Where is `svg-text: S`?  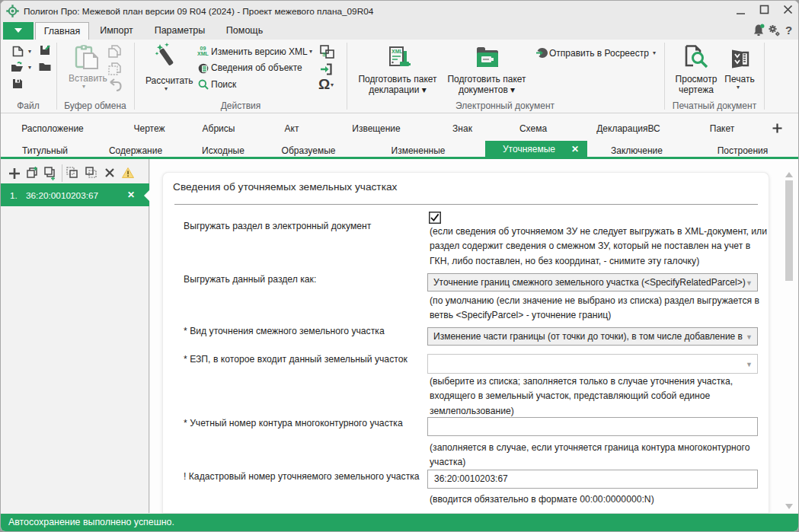
svg-text: S is located at coordinates (324, 55).